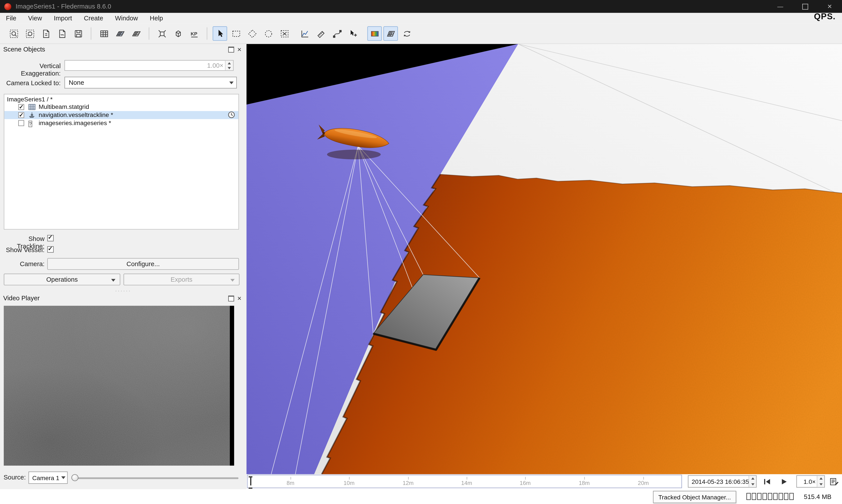  I want to click on tracked-object-manager-tooltip: Tracked Object Manager..., so click(695, 497).